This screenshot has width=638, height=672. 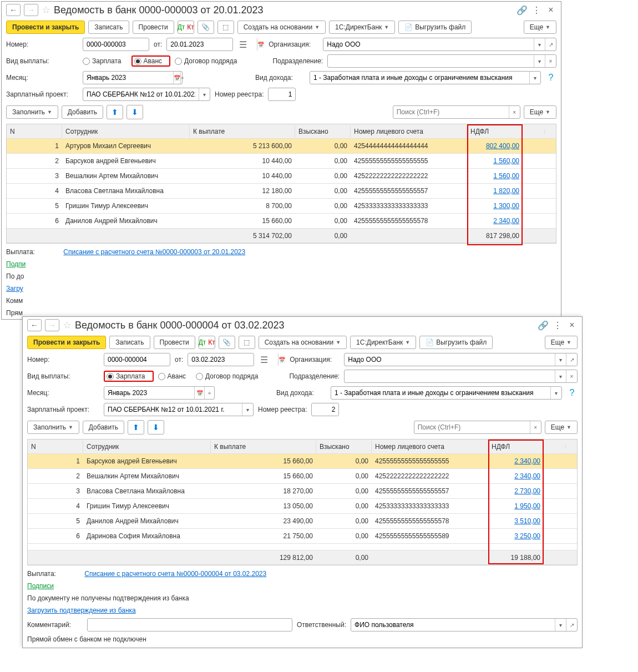 What do you see at coordinates (147, 447) in the screenshot?
I see `col-emp: Сотрудник` at bounding box center [147, 447].